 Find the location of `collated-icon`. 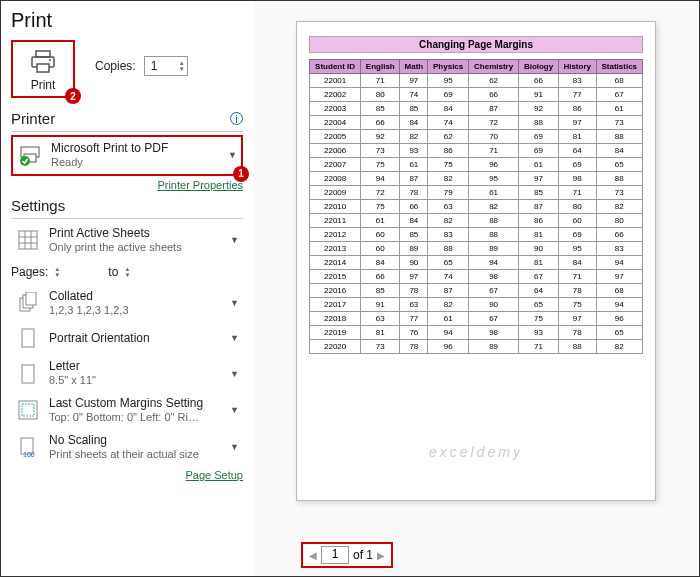

collated-icon is located at coordinates (28, 303).